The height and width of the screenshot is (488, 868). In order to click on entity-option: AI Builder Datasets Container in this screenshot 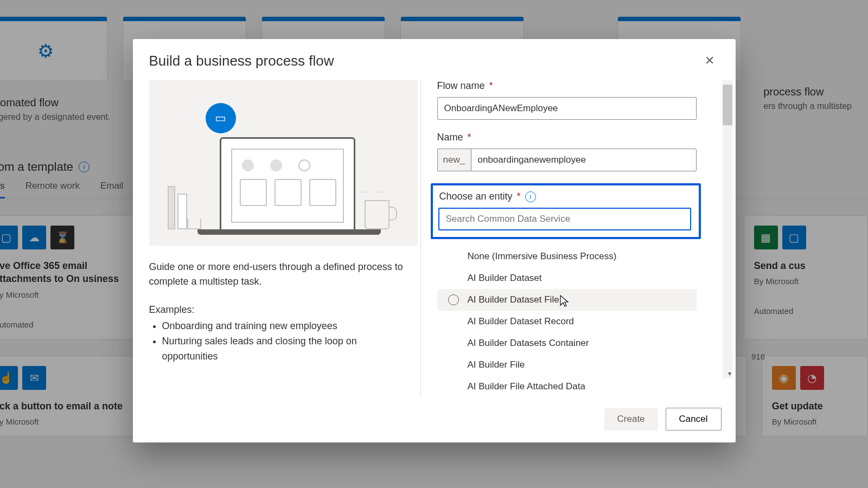, I will do `click(567, 343)`.